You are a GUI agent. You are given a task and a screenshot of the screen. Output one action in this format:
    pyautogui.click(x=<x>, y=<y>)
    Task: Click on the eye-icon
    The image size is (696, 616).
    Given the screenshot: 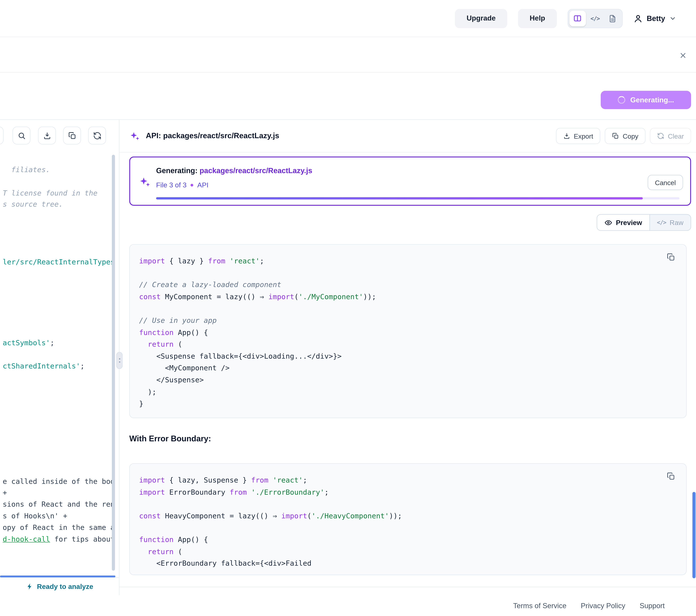 What is the action you would take?
    pyautogui.click(x=608, y=223)
    